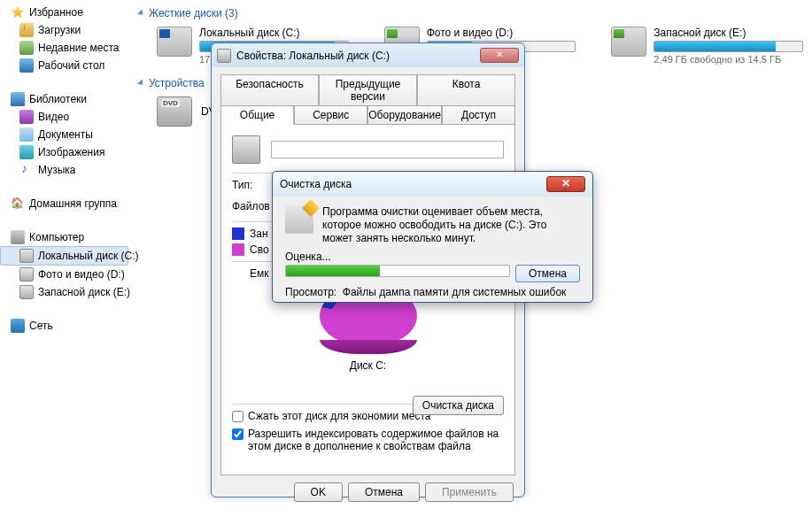 The height and width of the screenshot is (509, 812). Describe the element at coordinates (275, 33) in the screenshot. I see `disk-name: Локальный диск (C:)` at that location.